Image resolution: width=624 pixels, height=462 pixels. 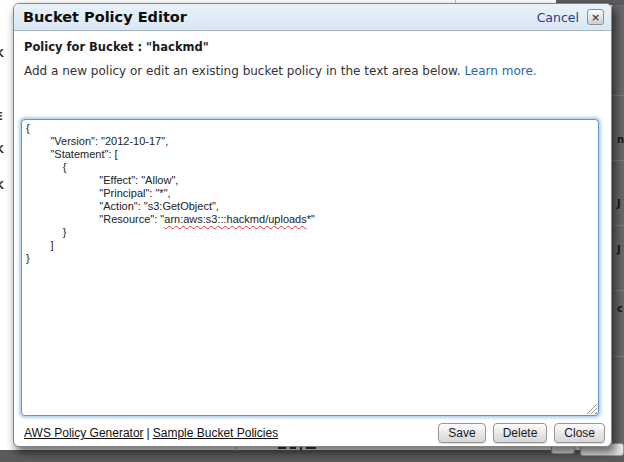 I want to click on cancel-link: Cancel, so click(x=558, y=18).